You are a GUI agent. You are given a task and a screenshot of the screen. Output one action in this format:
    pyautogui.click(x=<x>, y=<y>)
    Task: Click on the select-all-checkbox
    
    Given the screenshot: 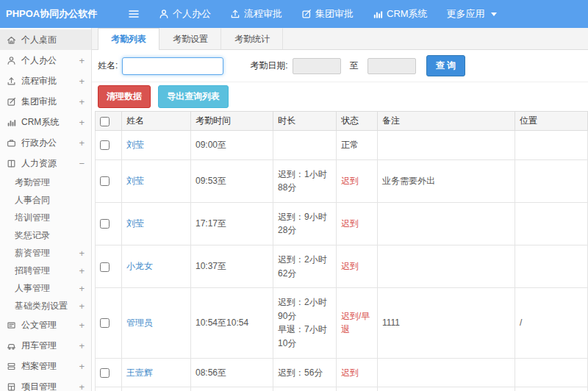 What is the action you would take?
    pyautogui.click(x=104, y=122)
    